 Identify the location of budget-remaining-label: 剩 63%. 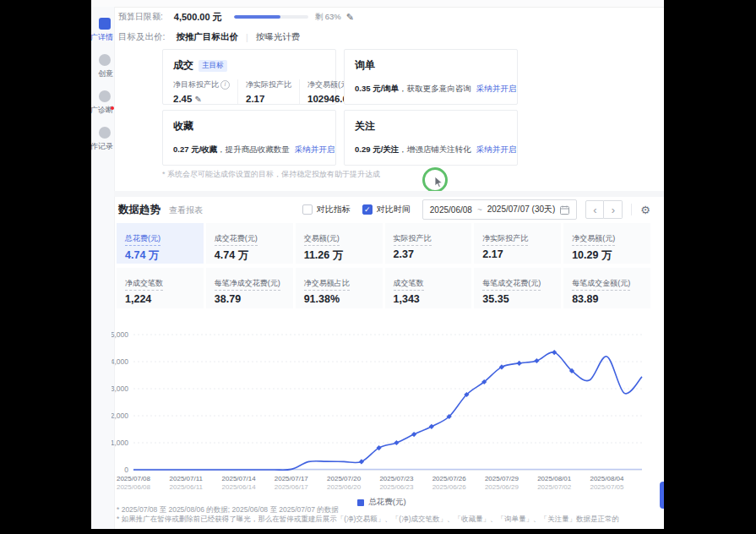
(328, 17).